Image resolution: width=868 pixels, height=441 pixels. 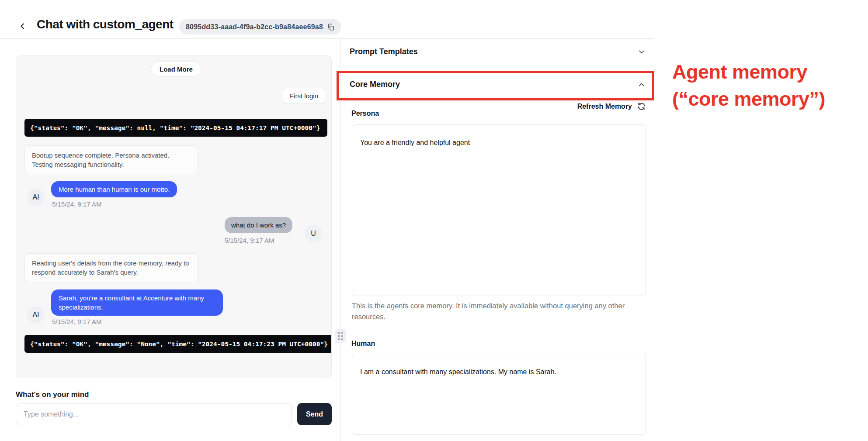 I want to click on copy-icon, so click(x=331, y=27).